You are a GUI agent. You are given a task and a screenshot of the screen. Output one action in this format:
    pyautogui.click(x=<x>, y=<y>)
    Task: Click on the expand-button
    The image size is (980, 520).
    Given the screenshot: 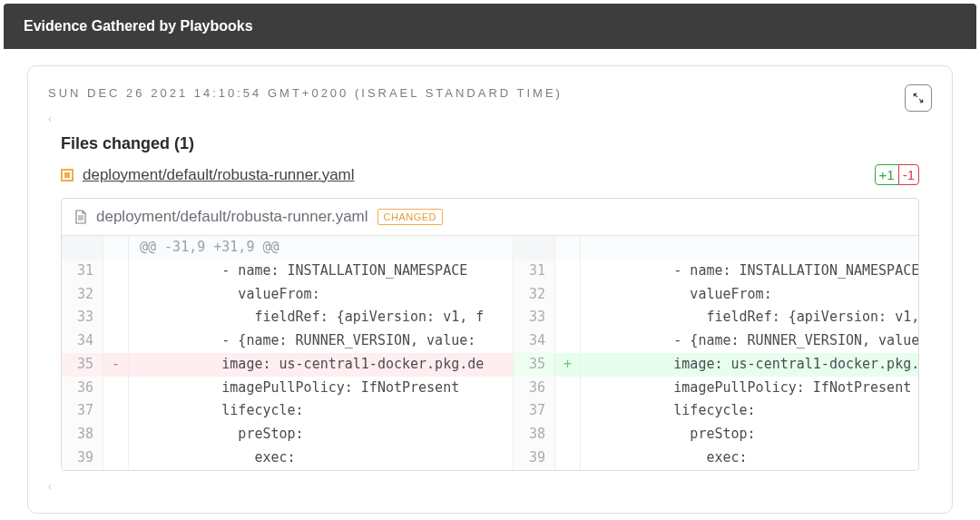 What is the action you would take?
    pyautogui.click(x=918, y=98)
    